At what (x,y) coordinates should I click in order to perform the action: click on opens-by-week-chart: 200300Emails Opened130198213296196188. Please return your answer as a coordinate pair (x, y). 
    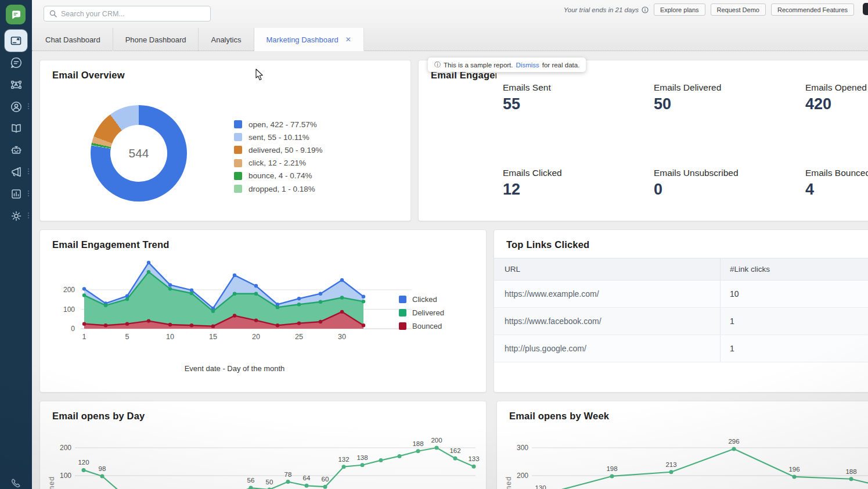
    Looking at the image, I should click on (683, 456).